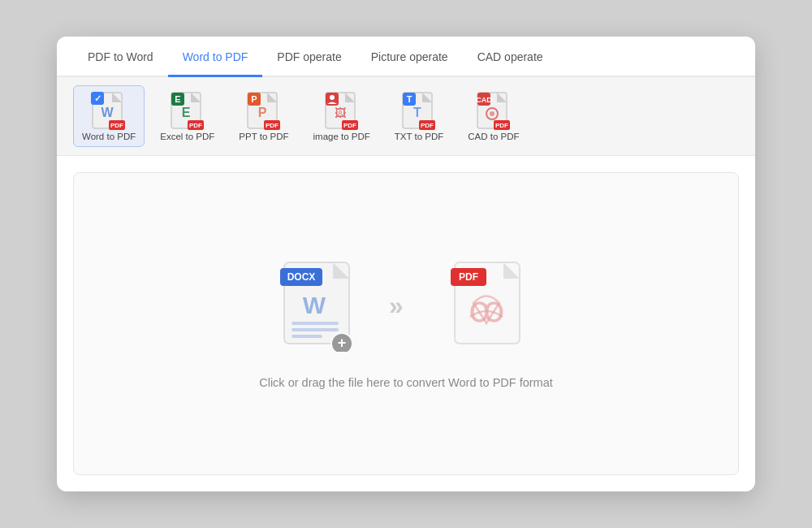 This screenshot has width=812, height=528. Describe the element at coordinates (109, 111) in the screenshot. I see `word-to-pdf-icon: ✓ W PDF` at that location.